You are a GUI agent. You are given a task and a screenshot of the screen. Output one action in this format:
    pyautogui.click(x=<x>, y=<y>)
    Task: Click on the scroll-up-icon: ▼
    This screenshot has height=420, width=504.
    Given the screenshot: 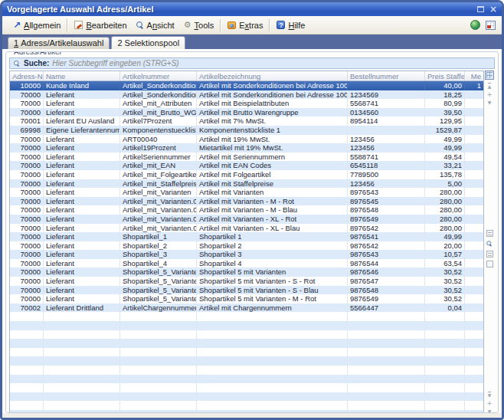 What is the action you would take?
    pyautogui.click(x=490, y=103)
    